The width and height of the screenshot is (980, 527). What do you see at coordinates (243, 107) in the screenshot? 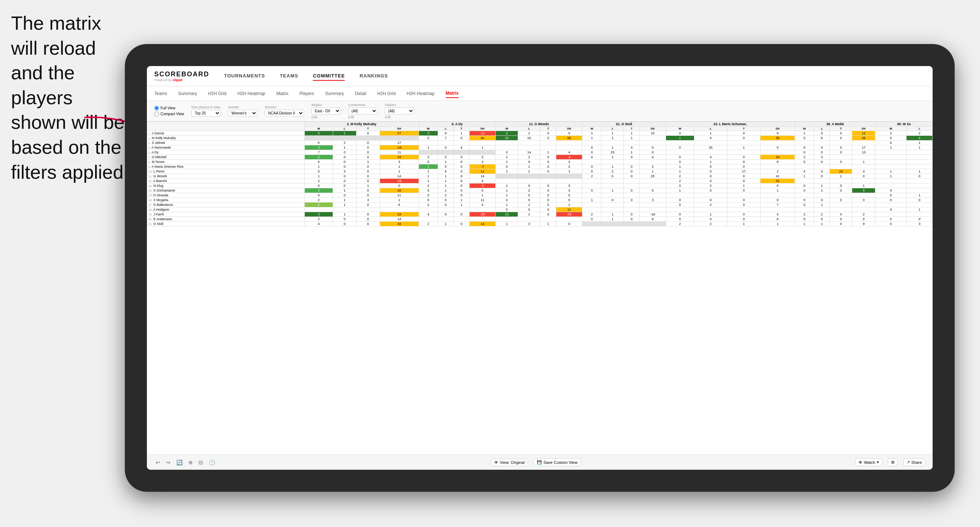
I see `gender-label: Gender` at bounding box center [243, 107].